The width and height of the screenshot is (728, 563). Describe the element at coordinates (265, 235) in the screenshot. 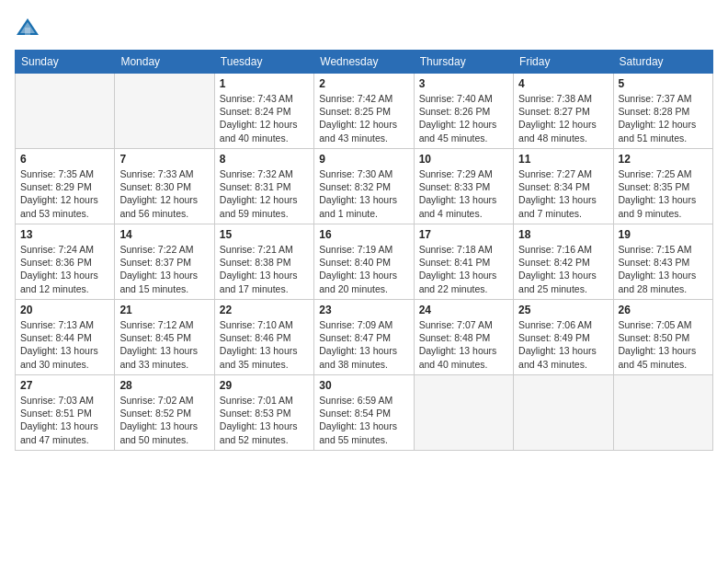

I see `day-number: 15` at that location.